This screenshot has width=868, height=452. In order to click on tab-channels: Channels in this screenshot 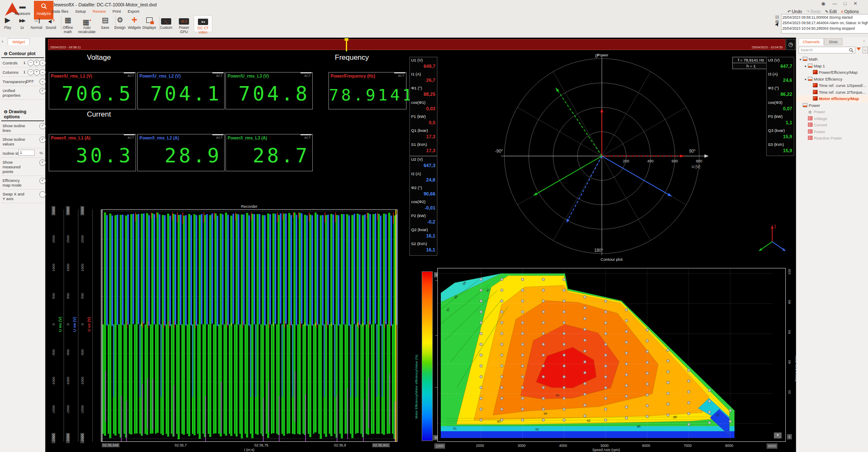, I will do `click(811, 42)`.